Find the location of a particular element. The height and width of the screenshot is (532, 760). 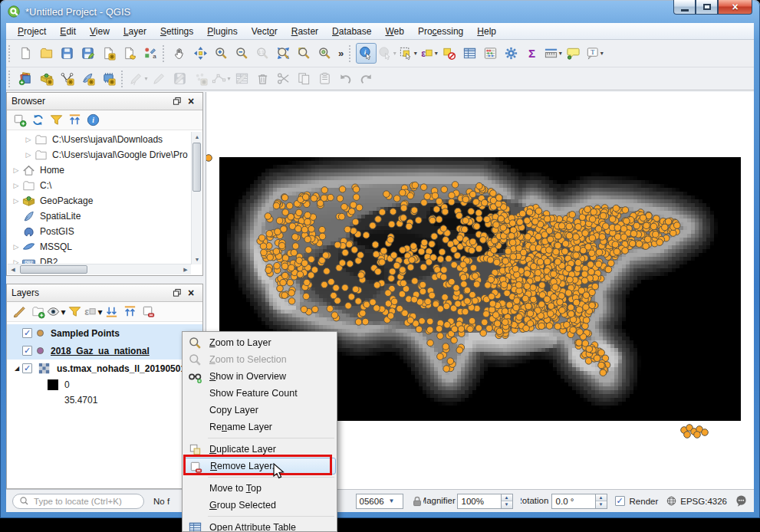

toolbar-overflow-icon: » is located at coordinates (341, 54).